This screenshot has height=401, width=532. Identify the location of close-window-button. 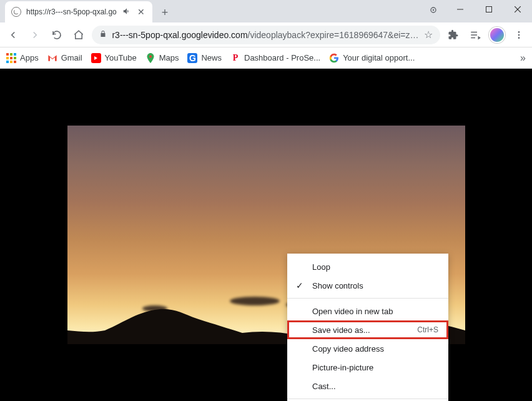
(518, 9).